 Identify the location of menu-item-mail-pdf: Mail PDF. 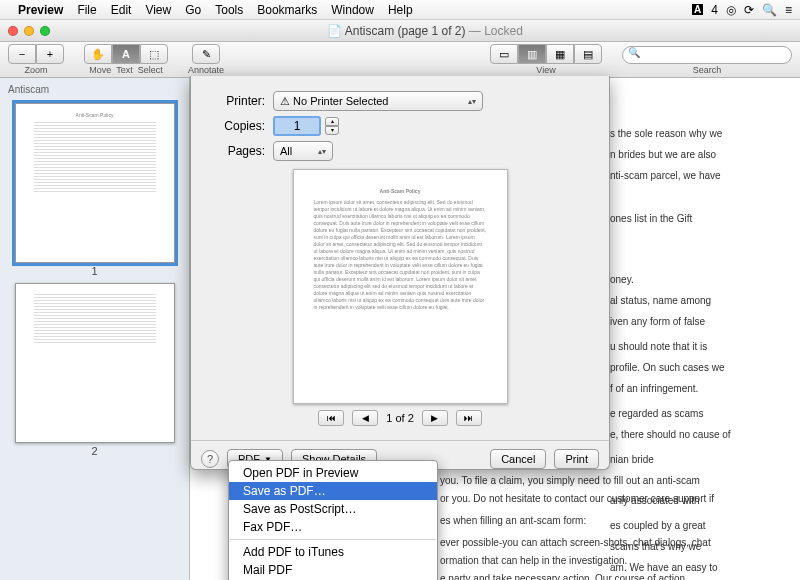
(333, 570).